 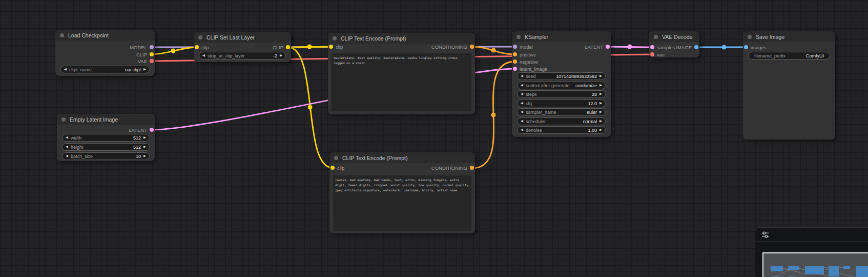 What do you see at coordinates (755, 47) in the screenshot?
I see `input-port-images: images` at bounding box center [755, 47].